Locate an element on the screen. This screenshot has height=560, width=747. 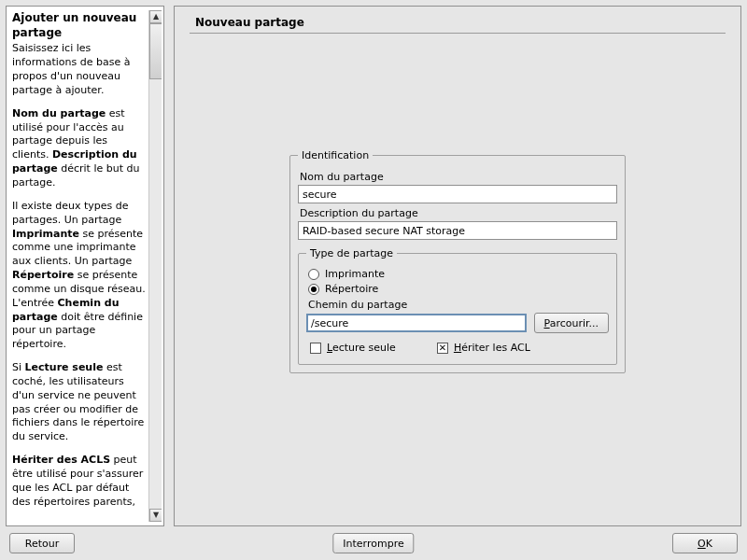
help-term-directory: Répertoire is located at coordinates (43, 274).